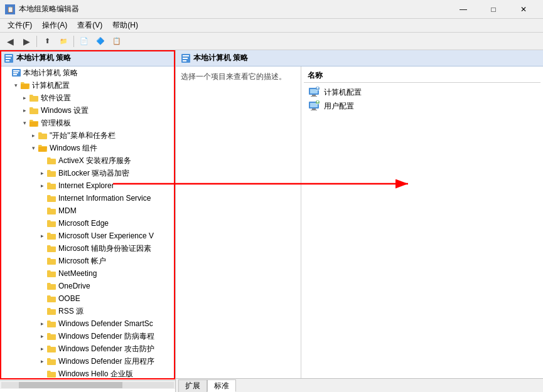 This screenshot has width=543, height=392. Describe the element at coordinates (493, 9) in the screenshot. I see `maximize-button: □` at that location.